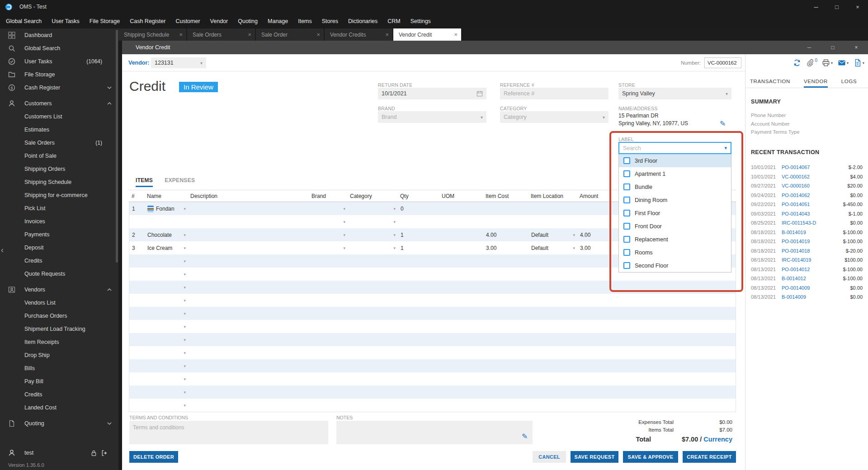 The width and height of the screenshot is (868, 470). Describe the element at coordinates (554, 117) in the screenshot. I see `category-select: Category ▾` at that location.